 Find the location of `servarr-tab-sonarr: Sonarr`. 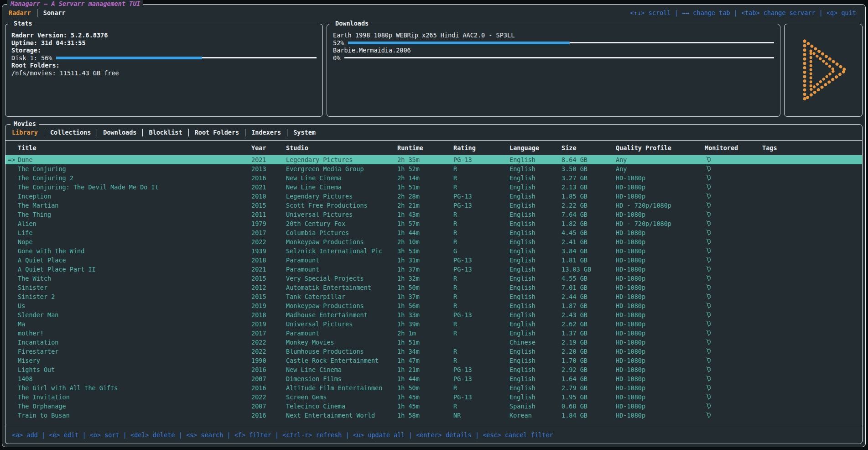

servarr-tab-sonarr: Sonarr is located at coordinates (55, 13).